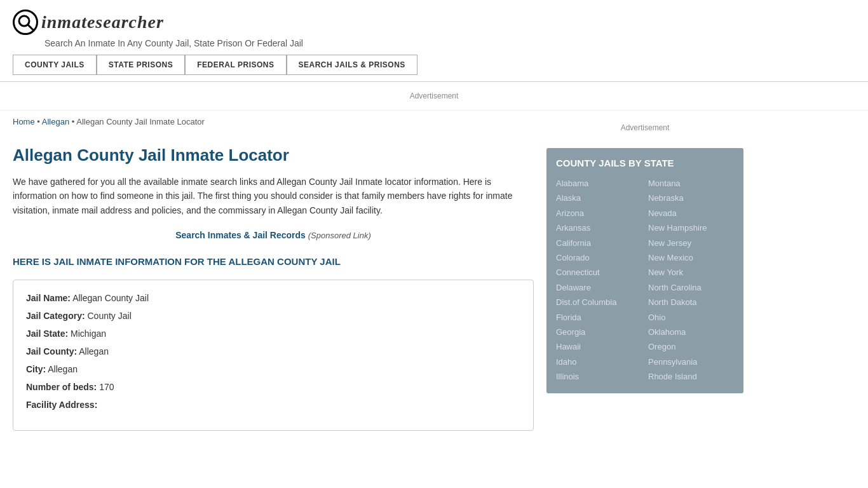  I want to click on breadcrumb: Home • Allegan • Allegan County Jail Inm…, so click(273, 122).